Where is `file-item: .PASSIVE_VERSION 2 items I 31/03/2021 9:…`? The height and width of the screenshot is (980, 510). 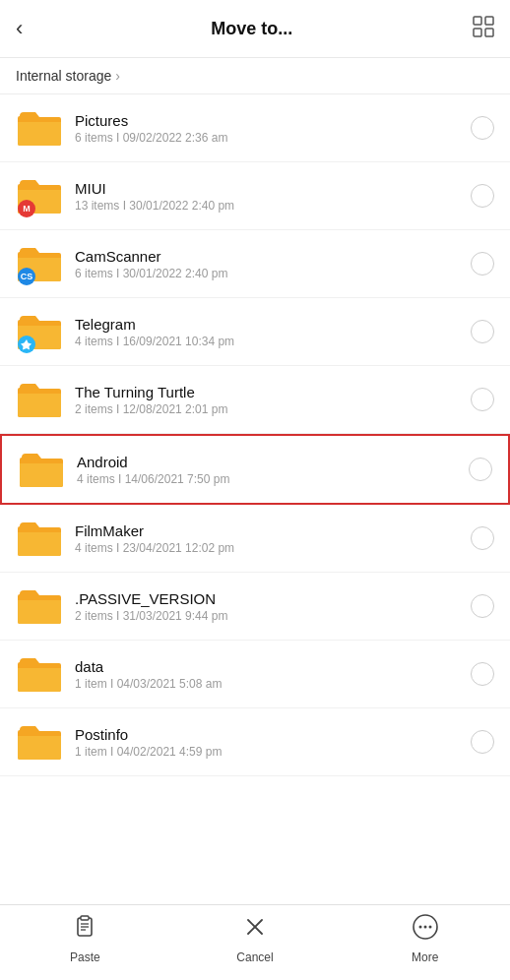 file-item: .PASSIVE_VERSION 2 items I 31/03/2021 9:… is located at coordinates (255, 606).